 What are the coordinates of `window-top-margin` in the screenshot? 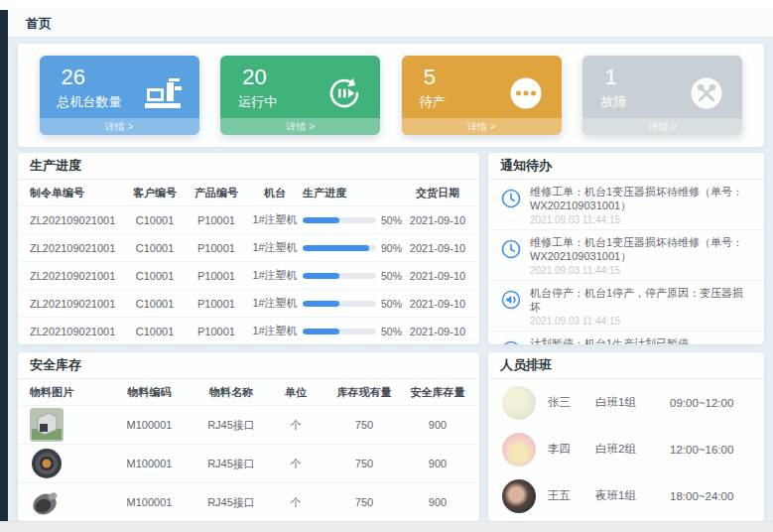 It's located at (387, 5).